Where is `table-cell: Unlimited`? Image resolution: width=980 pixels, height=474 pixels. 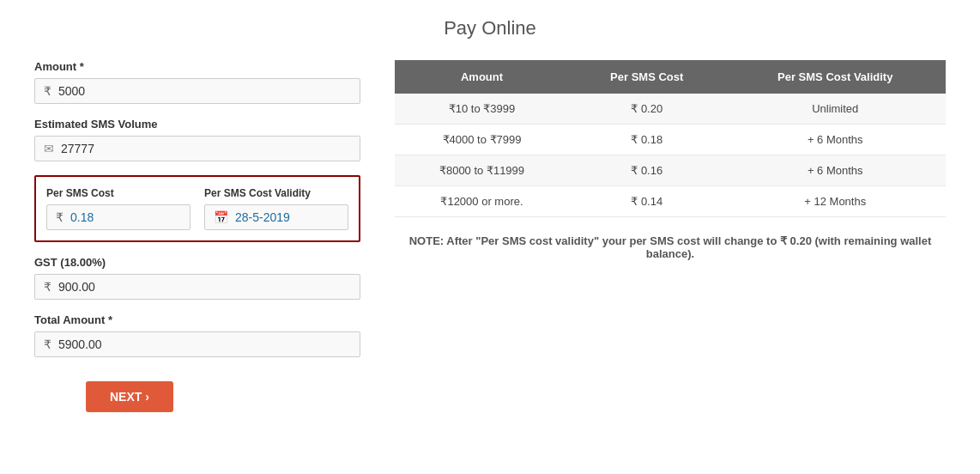
table-cell: Unlimited is located at coordinates (835, 109).